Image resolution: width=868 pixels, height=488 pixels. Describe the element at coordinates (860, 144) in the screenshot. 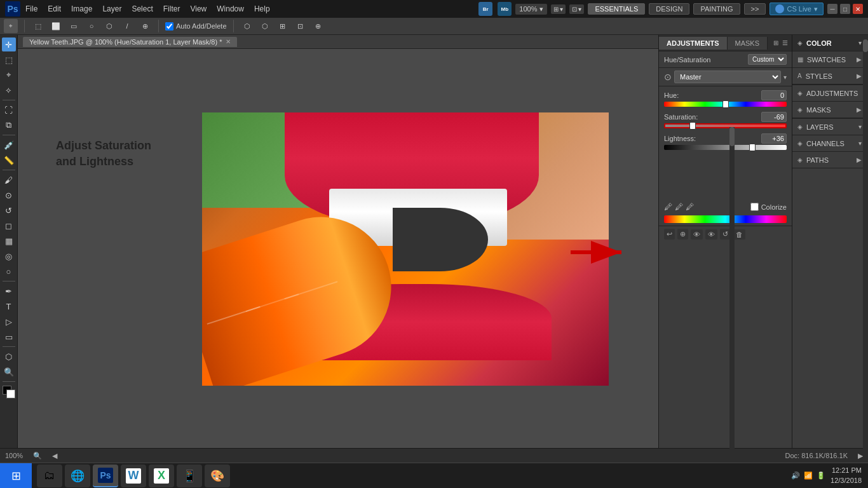

I see `channels-collapse: ▾` at that location.